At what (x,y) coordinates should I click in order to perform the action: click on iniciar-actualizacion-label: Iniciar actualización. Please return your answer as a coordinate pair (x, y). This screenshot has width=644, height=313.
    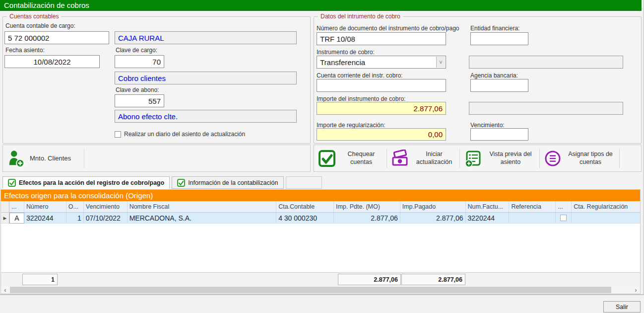
    Looking at the image, I should click on (434, 158).